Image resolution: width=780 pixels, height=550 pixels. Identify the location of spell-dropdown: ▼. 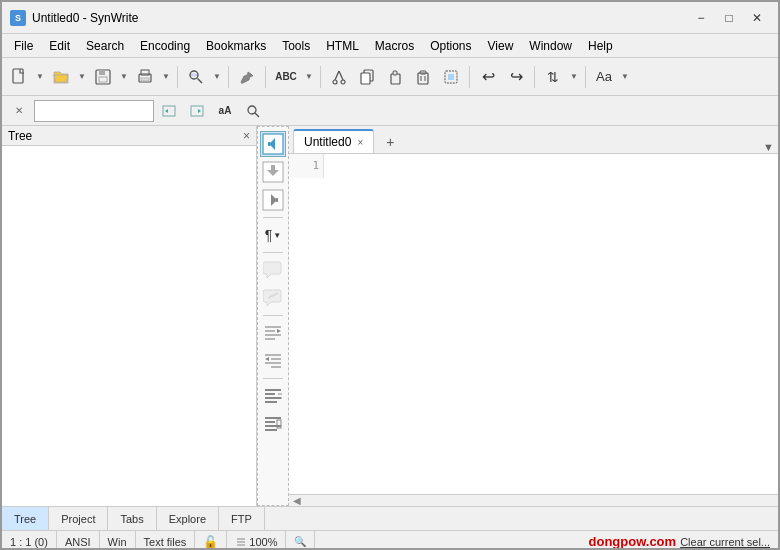
(309, 77).